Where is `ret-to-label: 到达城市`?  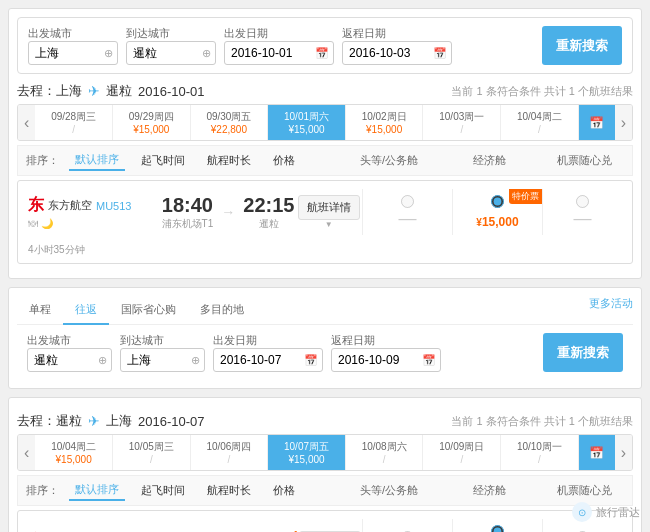
ret-to-label: 到达城市 is located at coordinates (162, 340).